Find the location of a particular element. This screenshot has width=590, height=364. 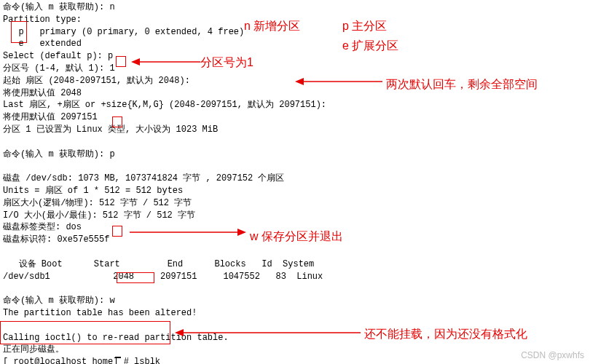

redbox-lsblk is located at coordinates (135, 278).